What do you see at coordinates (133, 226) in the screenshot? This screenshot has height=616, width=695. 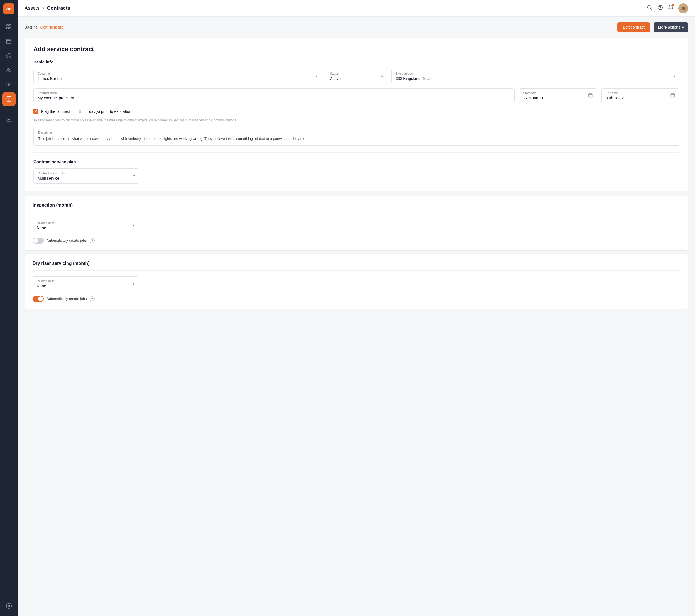 I see `inspection-asset-chevron-icon: ▾` at bounding box center [133, 226].